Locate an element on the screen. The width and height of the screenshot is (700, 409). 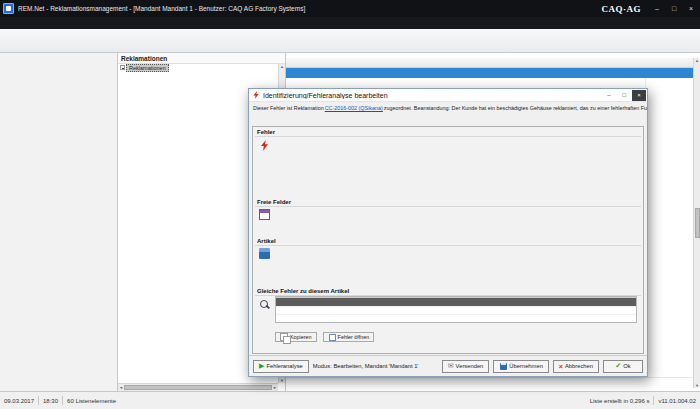
festgestellt-column-strip is located at coordinates (669, 228).